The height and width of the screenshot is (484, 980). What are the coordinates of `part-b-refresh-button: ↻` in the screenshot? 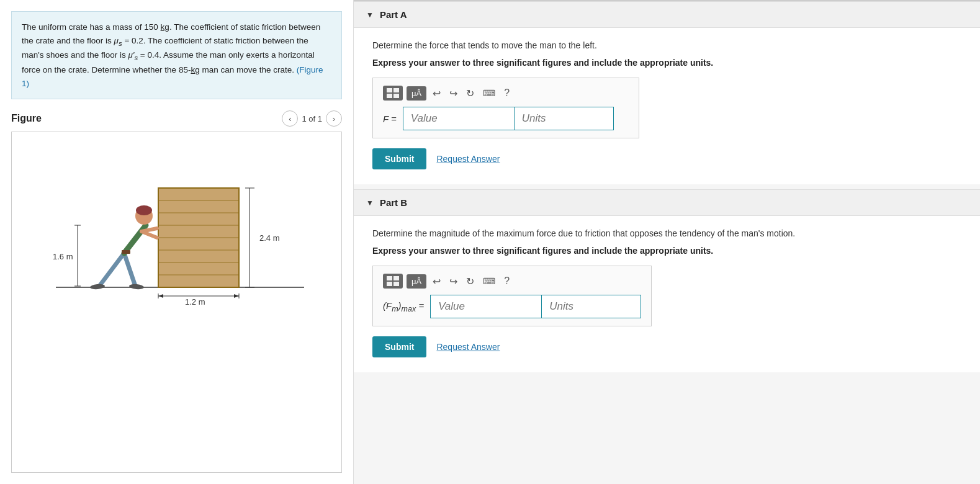 It's located at (470, 282).